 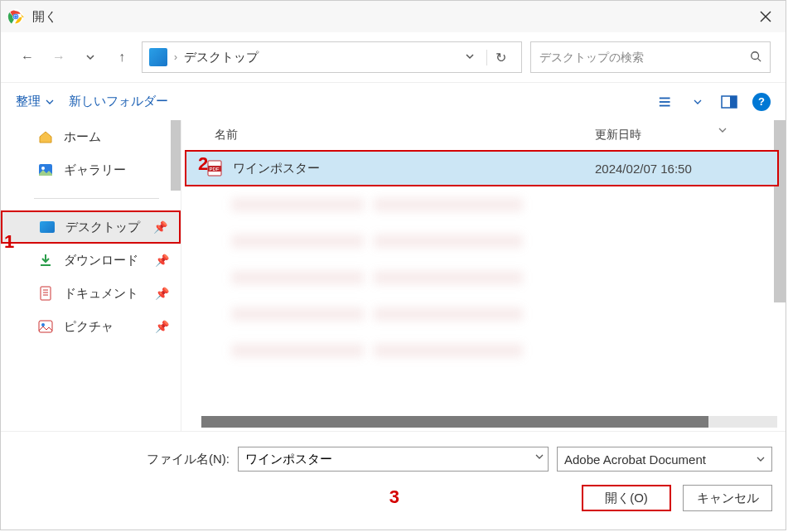 I want to click on sidebar-item-label: デスクトップ, so click(x=103, y=227).